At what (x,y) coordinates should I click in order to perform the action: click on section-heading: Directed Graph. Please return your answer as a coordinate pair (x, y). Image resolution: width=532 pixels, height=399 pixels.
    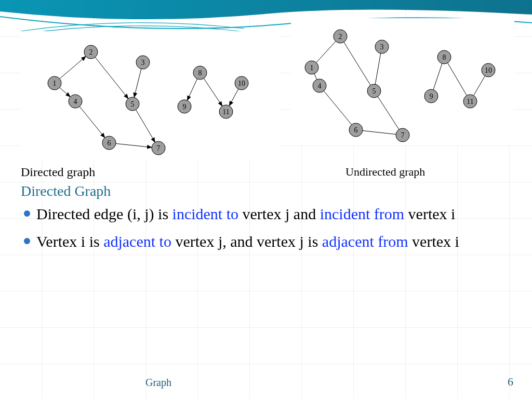
    Looking at the image, I should click on (65, 191).